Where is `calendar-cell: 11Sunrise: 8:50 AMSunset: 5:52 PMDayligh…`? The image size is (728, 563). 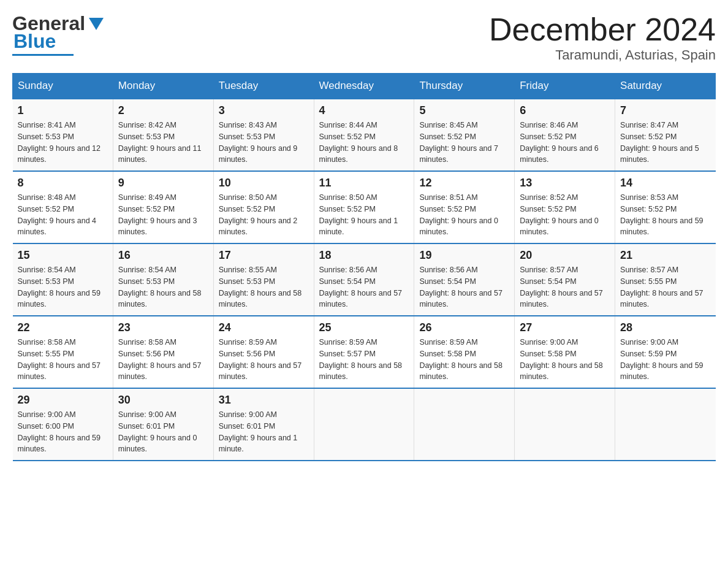
calendar-cell: 11Sunrise: 8:50 AMSunset: 5:52 PMDayligh… is located at coordinates (364, 207).